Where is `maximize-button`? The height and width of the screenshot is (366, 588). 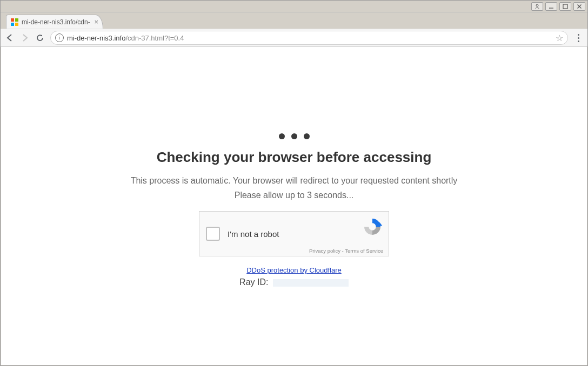
maximize-button is located at coordinates (565, 6).